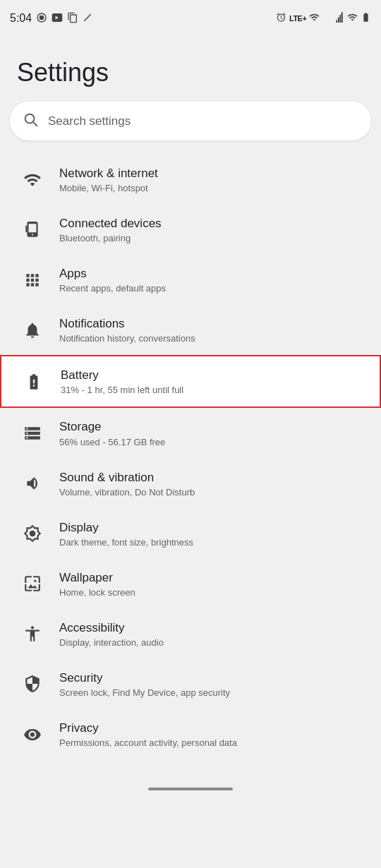 Image resolution: width=381 pixels, height=868 pixels. I want to click on settings-item-privacy: Privacy Permissions, account activity, p…, so click(190, 734).